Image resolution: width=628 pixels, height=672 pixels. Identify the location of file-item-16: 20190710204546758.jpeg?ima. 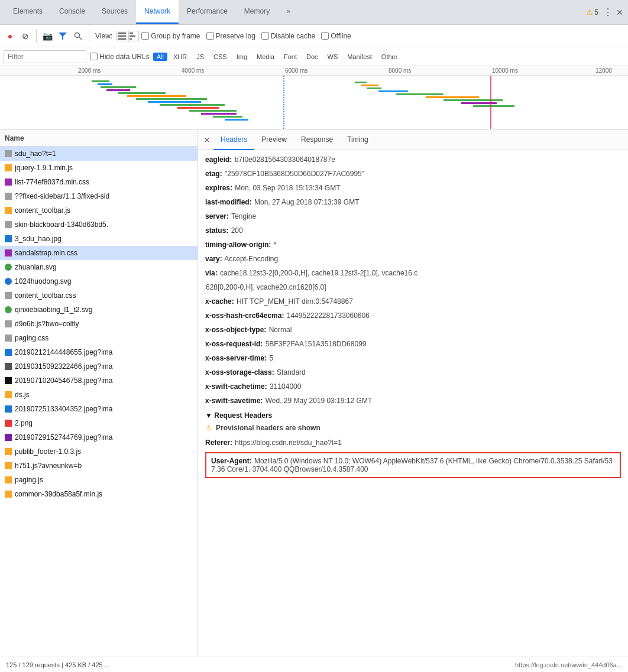
(99, 381).